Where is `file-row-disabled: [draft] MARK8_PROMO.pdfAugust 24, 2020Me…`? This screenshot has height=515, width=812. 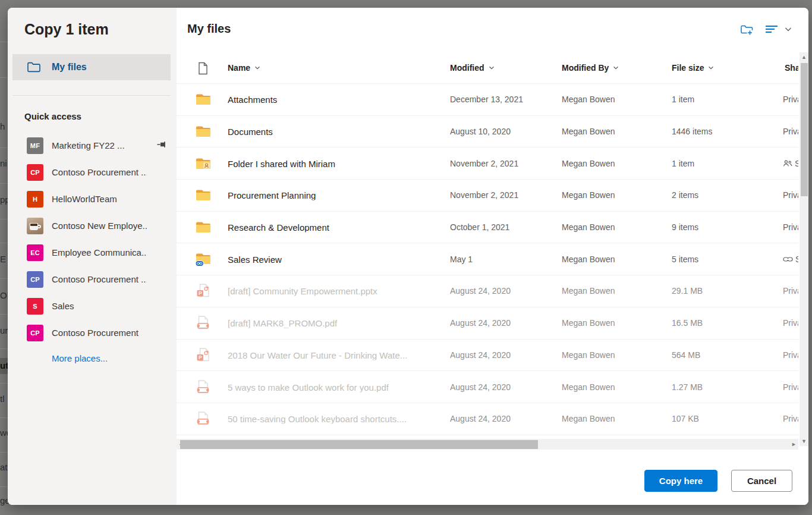 file-row-disabled: [draft] MARK8_PROMO.pdfAugust 24, 2020Me… is located at coordinates (487, 323).